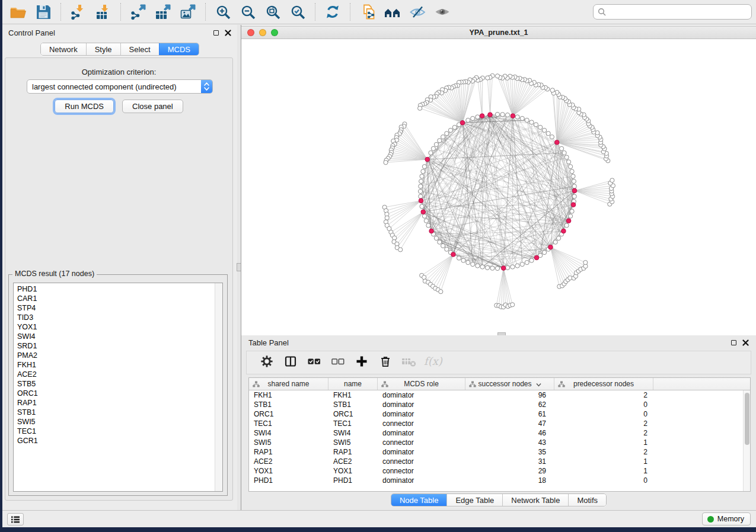 This screenshot has width=756, height=532. What do you see at coordinates (114, 412) in the screenshot?
I see `result-list-item: STB1` at bounding box center [114, 412].